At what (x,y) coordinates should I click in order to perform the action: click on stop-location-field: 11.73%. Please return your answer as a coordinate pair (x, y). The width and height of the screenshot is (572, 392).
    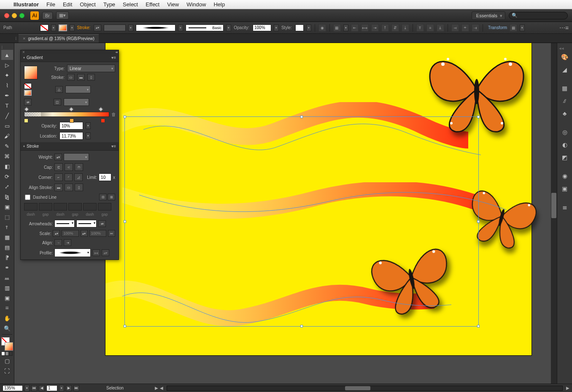
    Looking at the image, I should click on (71, 136).